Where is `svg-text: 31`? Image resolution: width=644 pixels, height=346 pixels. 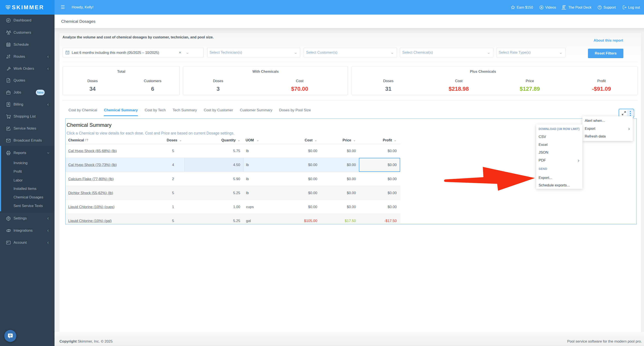
svg-text: 31 is located at coordinates (68, 53).